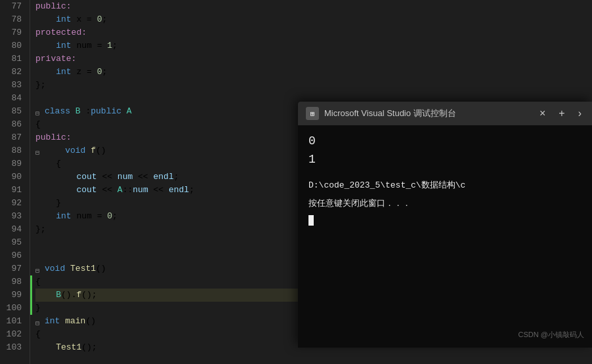 The width and height of the screenshot is (592, 364). I want to click on code-line: protected:, so click(314, 33).